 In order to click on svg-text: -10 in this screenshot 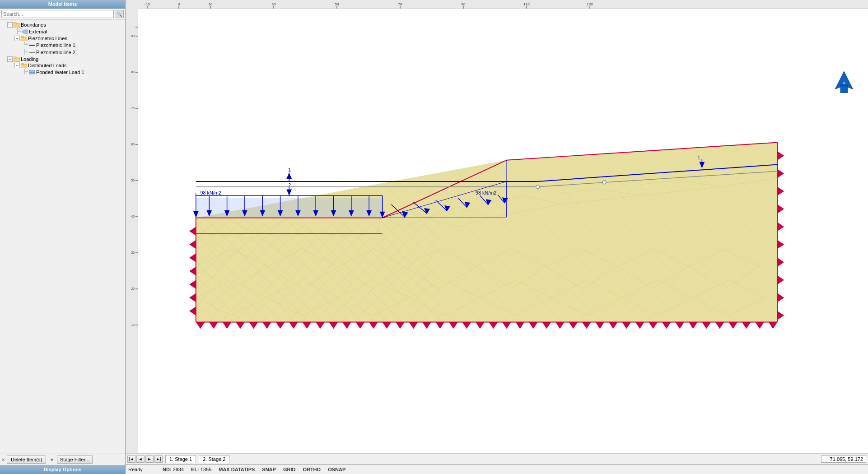, I will do `click(147, 5)`.